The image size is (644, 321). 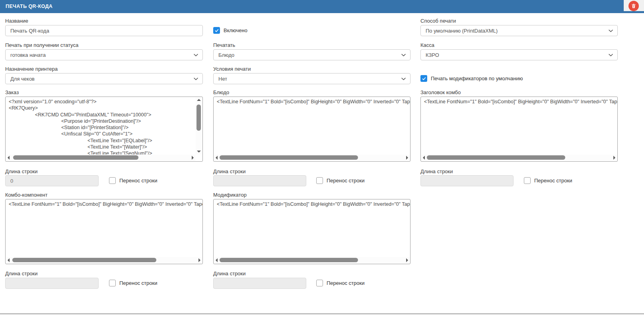 I want to click on print-what-select: Блюдо, so click(x=312, y=55).